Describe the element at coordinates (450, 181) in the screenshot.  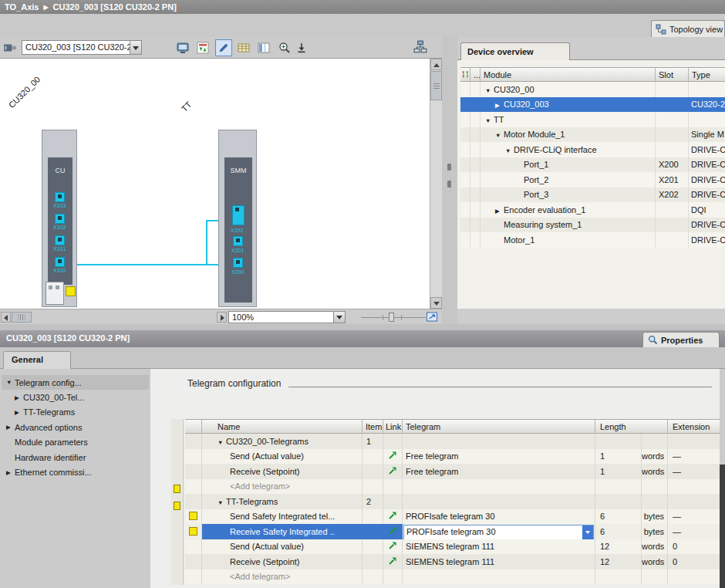
I see `pane-splitter` at that location.